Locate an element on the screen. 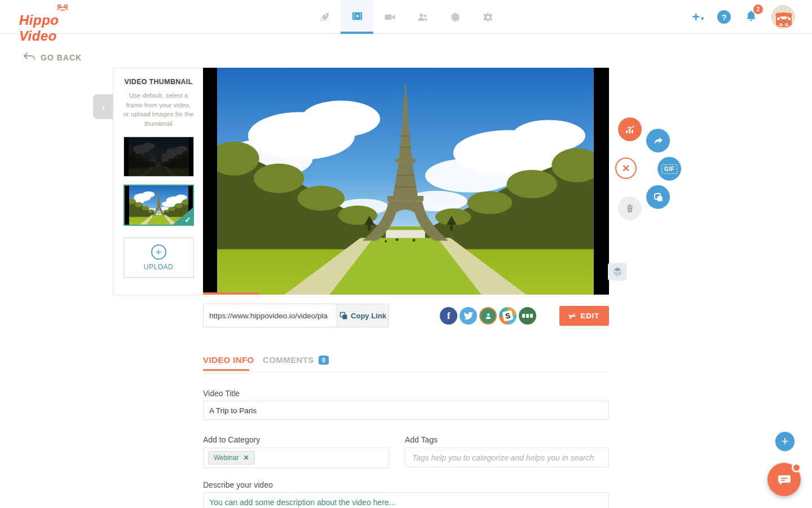  integrations-icon is located at coordinates (456, 17).